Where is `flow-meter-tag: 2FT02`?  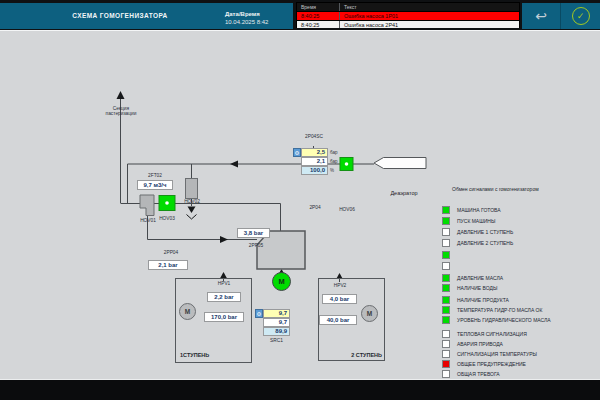 flow-meter-tag: 2FT02 is located at coordinates (155, 176).